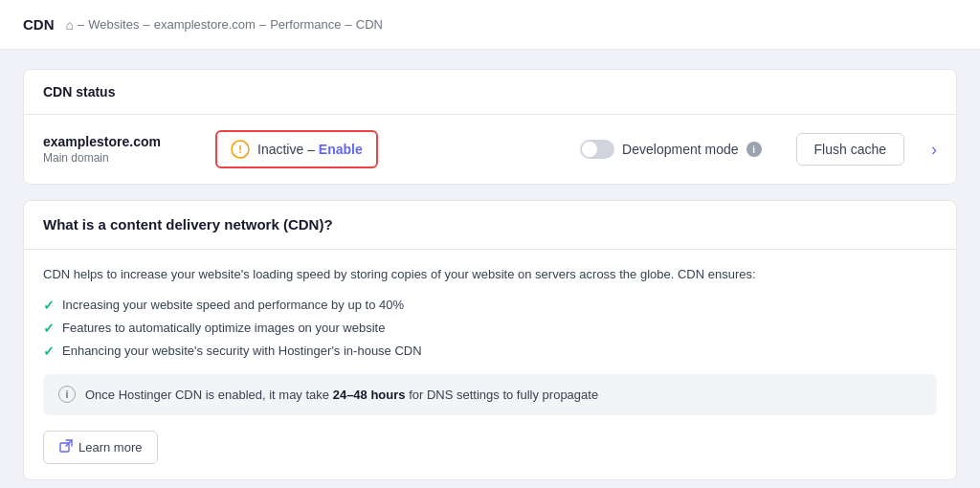 The image size is (980, 488). Describe the element at coordinates (224, 25) in the screenshot. I see `breadcrumb: ⌂ – Websites – examplestore.com – Perfor…` at that location.